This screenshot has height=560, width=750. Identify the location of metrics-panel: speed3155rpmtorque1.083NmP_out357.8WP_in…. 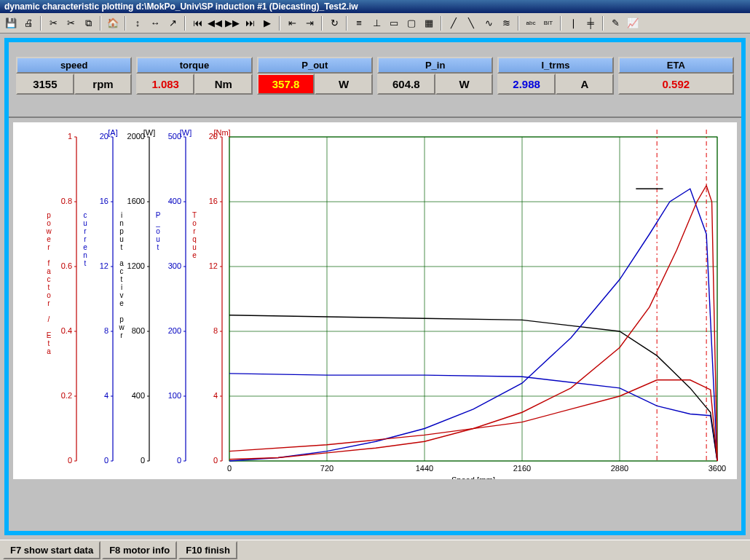
(375, 80).